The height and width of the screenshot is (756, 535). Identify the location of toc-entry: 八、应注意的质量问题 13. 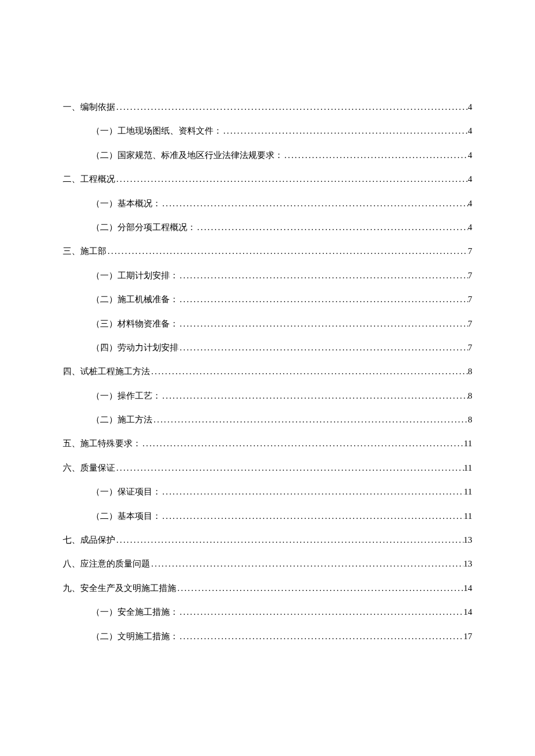
(268, 564).